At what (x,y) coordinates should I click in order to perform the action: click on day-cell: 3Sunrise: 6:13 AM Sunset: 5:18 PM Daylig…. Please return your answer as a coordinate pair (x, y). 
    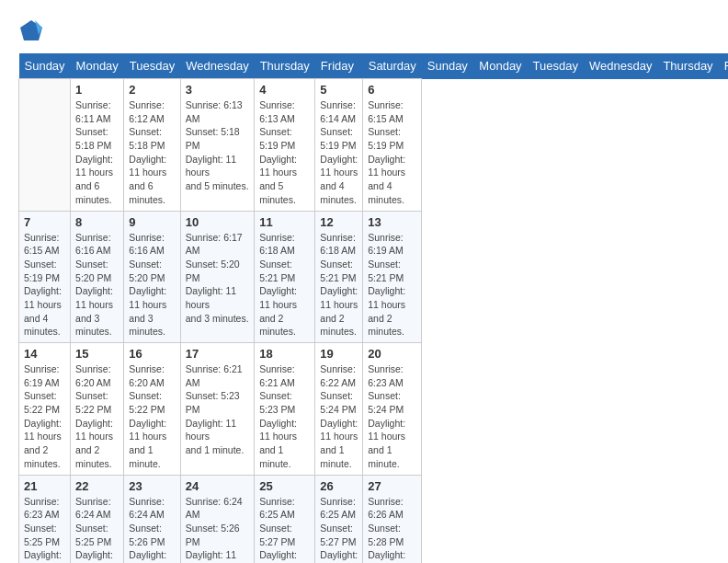
    Looking at the image, I should click on (217, 145).